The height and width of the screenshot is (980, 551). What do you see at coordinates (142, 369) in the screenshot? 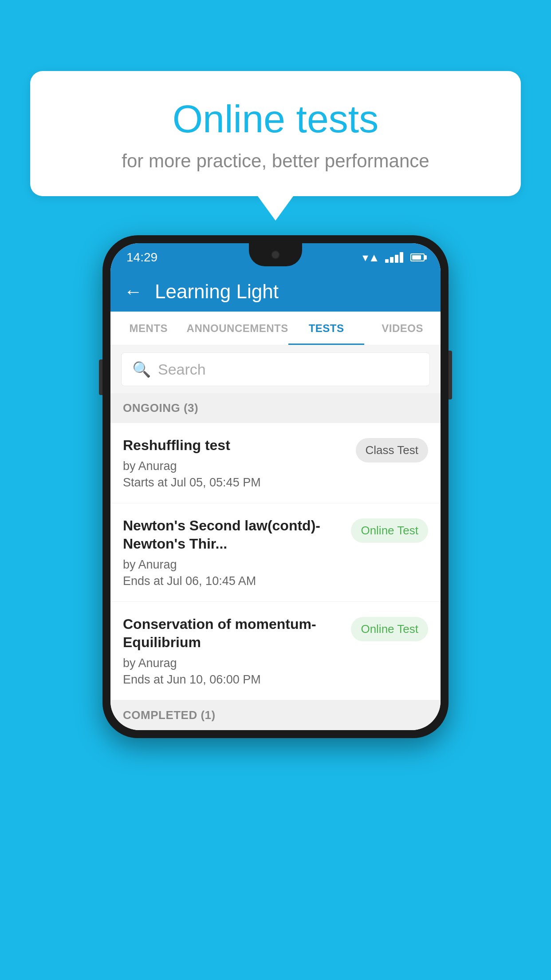
I see `search-icon: 🔍` at bounding box center [142, 369].